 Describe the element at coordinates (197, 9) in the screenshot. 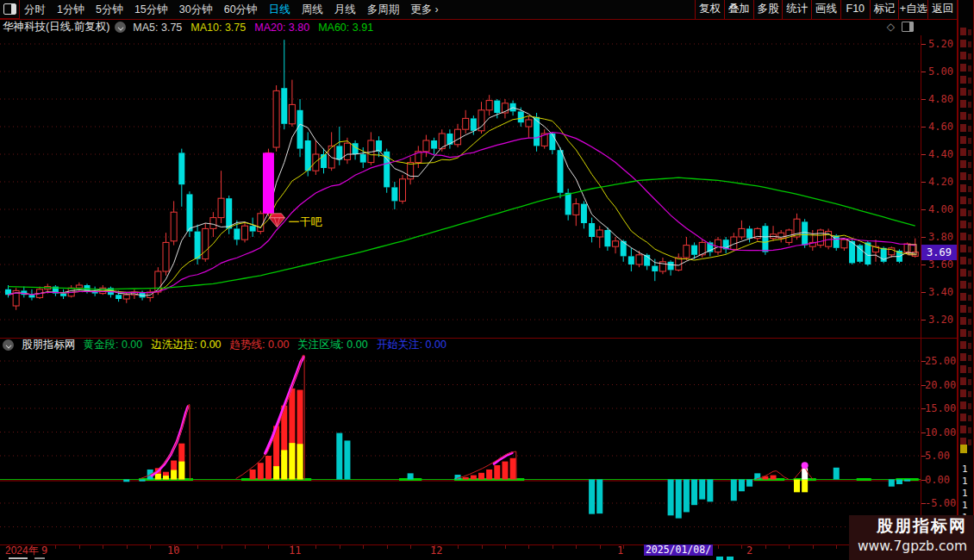

I see `tab-30分钟: 30分钟` at that location.